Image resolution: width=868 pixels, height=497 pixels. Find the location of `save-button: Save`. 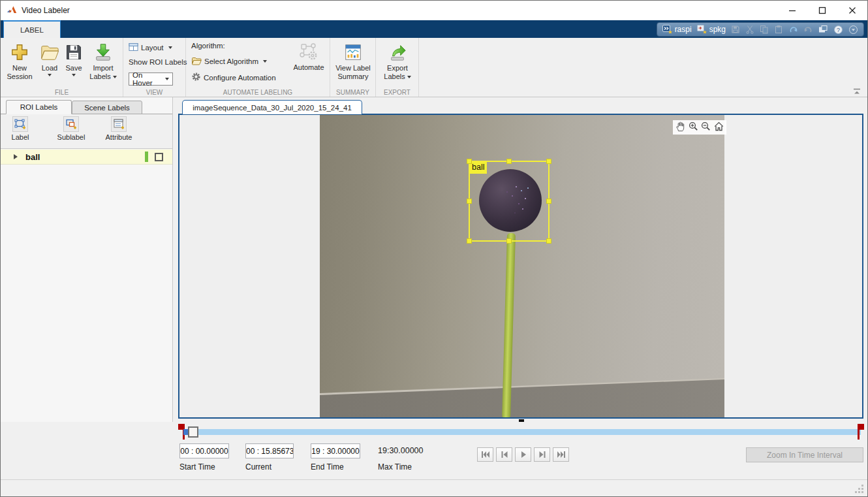

save-button: Save is located at coordinates (74, 59).